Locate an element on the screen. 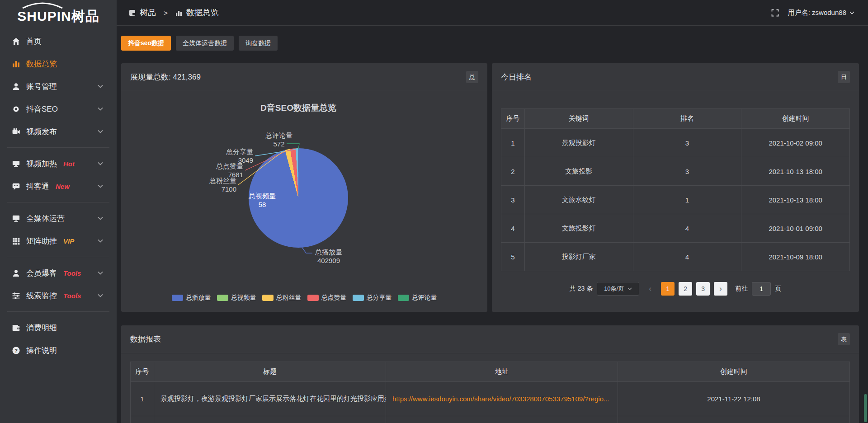 The height and width of the screenshot is (423, 868). tv-promote-icon is located at coordinates (16, 164).